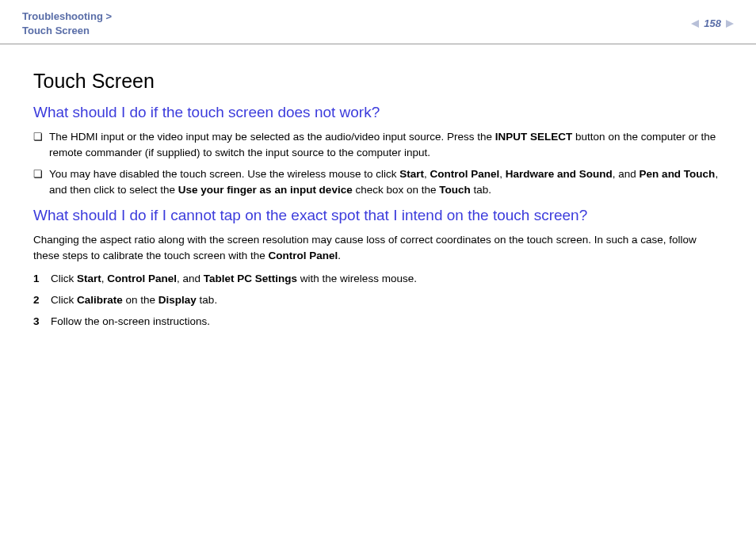  I want to click on question-1-heading: What should I do if the touch screen doe…, so click(378, 113).